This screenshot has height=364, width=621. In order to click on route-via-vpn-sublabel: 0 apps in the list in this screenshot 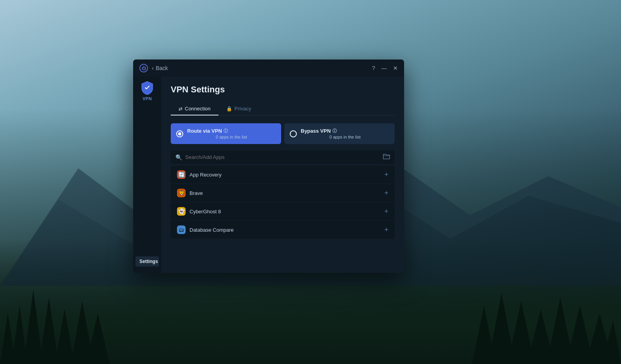, I will do `click(231, 137)`.